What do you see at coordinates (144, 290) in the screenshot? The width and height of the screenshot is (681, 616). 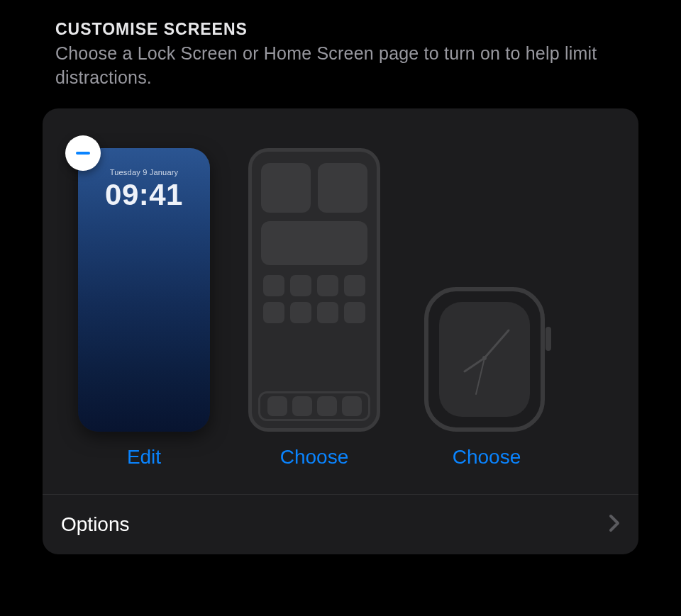 I see `lock-screen-phone: Tuesday 9 January 09:41` at bounding box center [144, 290].